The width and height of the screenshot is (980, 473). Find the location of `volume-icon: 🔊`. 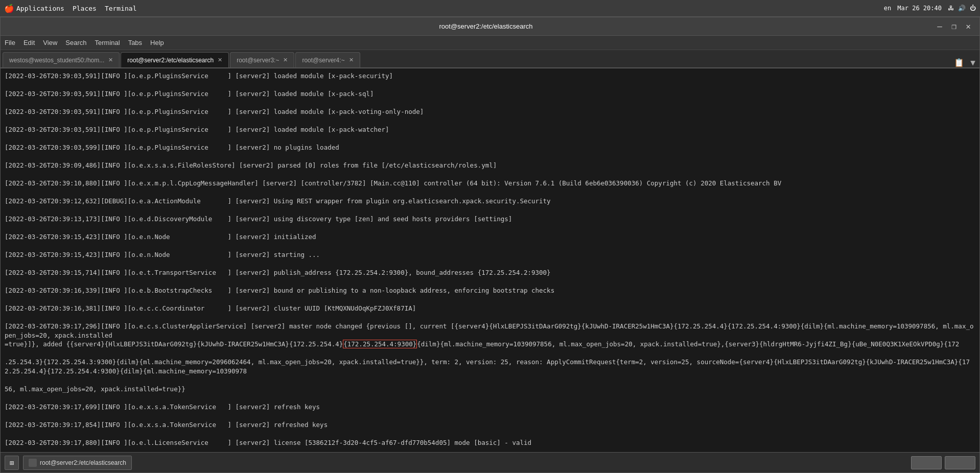

volume-icon: 🔊 is located at coordinates (962, 8).